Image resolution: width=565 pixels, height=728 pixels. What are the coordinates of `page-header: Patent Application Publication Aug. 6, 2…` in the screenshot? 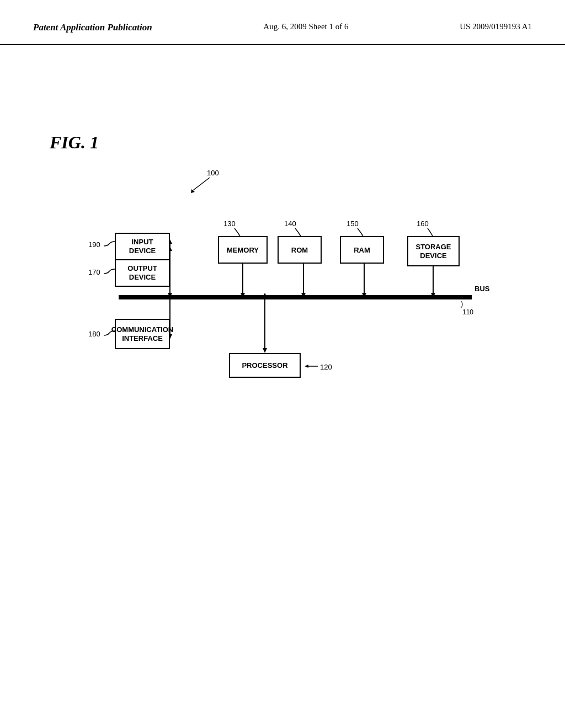 It's located at (282, 23).